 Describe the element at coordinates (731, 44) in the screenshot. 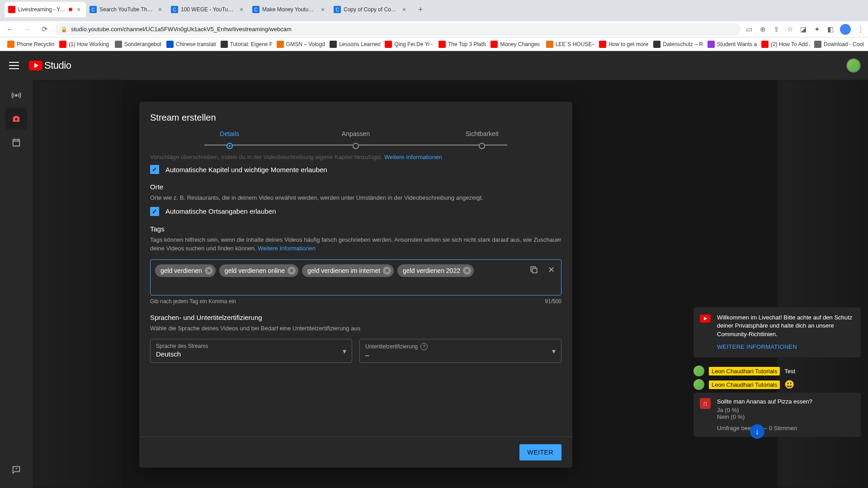

I see `bookmark-item: Student Wants an...` at that location.